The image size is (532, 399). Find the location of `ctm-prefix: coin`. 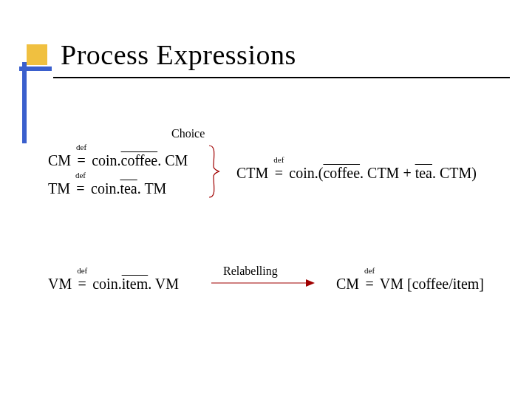

ctm-prefix: coin is located at coordinates (301, 173).